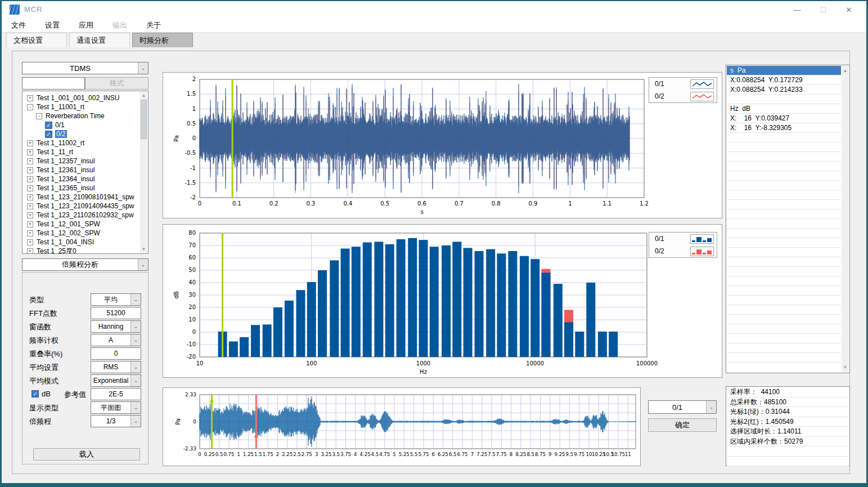 The image size is (868, 487). I want to click on tree-item: +Test 1_123_211026102932_spw, so click(82, 215).